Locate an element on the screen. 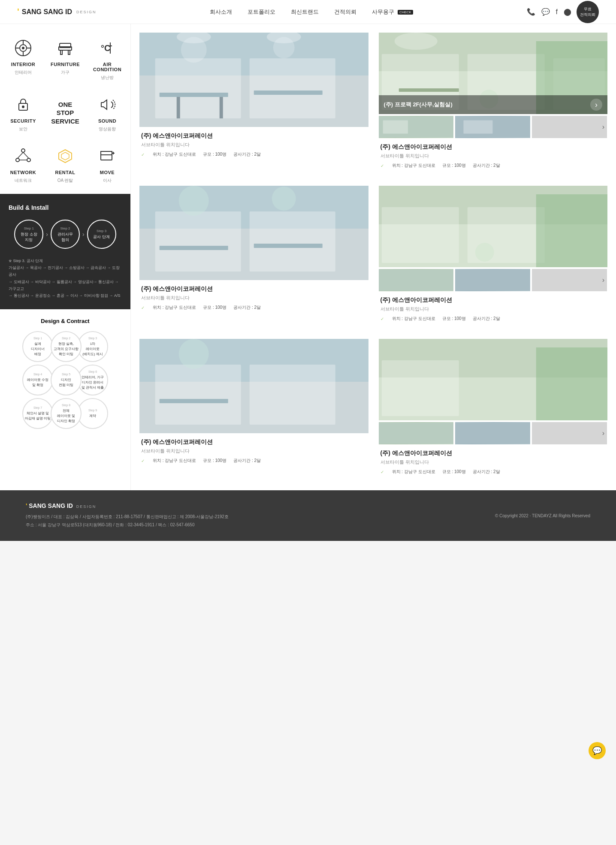 The width and height of the screenshot is (616, 845). portfolio-info-4: (주) 에스앤아이코퍼레이션 서브타이틀 위치입니다 ✓ 위치 : 강남구 도신… is located at coordinates (493, 310).